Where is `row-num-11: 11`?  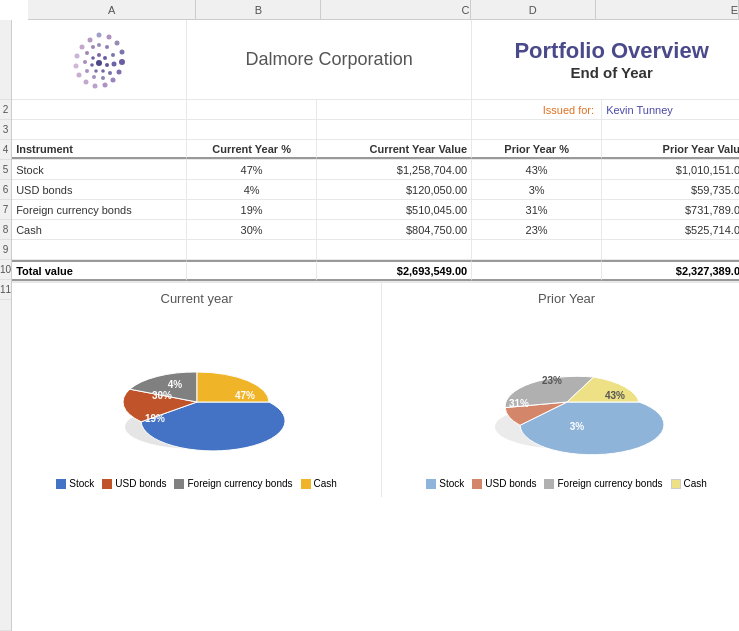 row-num-11: 11 is located at coordinates (6, 290).